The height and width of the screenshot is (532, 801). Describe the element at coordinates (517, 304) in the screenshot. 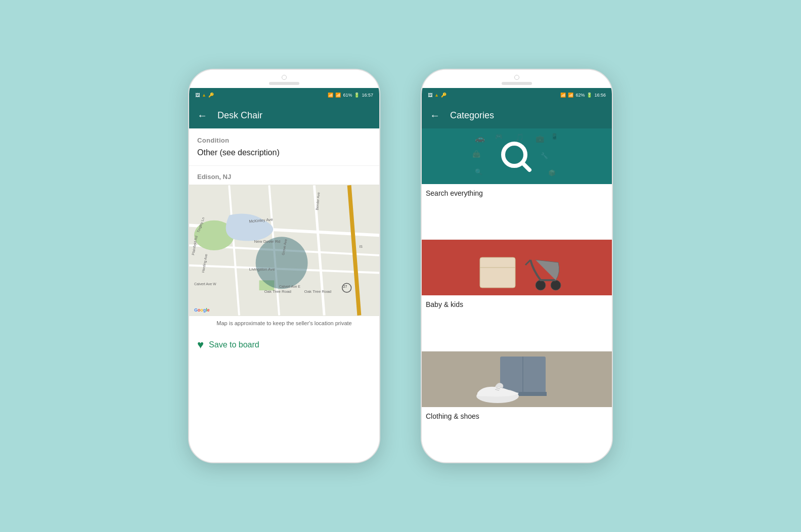

I see `category-label-baby-kids: Baby & kids` at that location.